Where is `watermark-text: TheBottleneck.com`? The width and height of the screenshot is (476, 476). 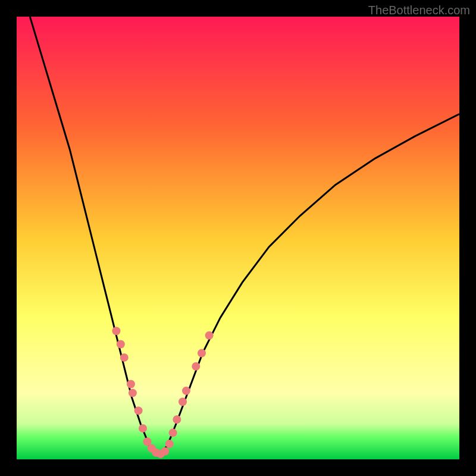
watermark-text: TheBottleneck.com is located at coordinates (419, 11).